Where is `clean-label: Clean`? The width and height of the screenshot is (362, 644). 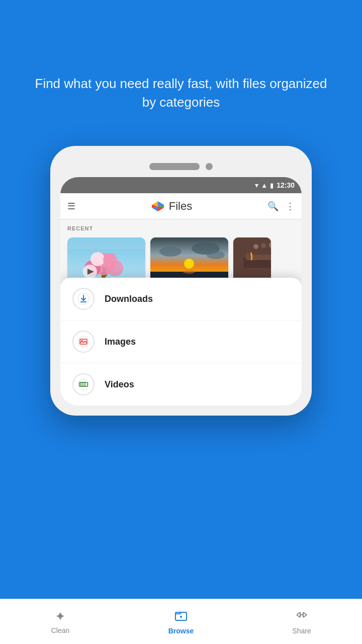 clean-label: Clean is located at coordinates (60, 630).